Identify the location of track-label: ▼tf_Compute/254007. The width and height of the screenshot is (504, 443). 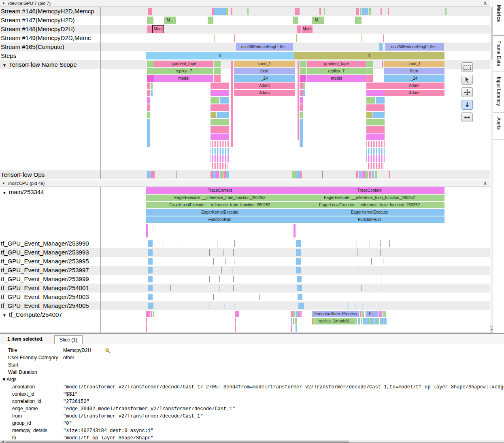
(31, 315).